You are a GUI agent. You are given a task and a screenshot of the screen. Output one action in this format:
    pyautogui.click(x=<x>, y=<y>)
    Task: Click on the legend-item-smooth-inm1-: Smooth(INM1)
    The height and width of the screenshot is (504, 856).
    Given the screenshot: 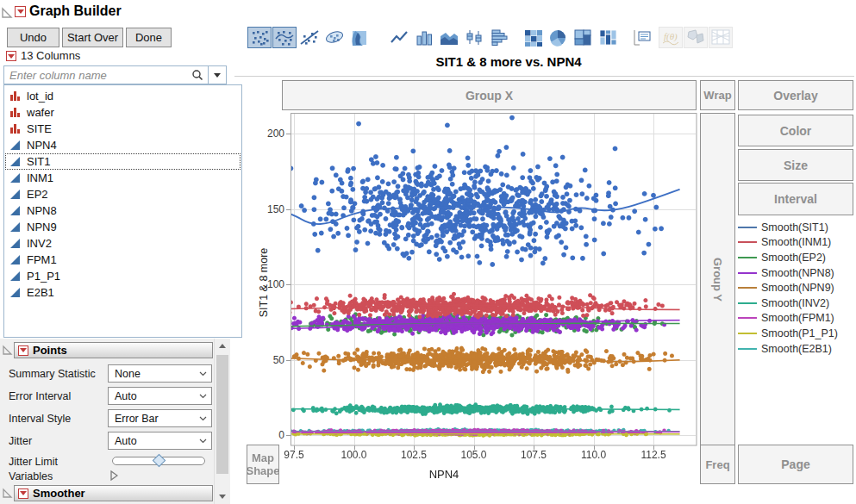 What is the action you would take?
    pyautogui.click(x=797, y=243)
    